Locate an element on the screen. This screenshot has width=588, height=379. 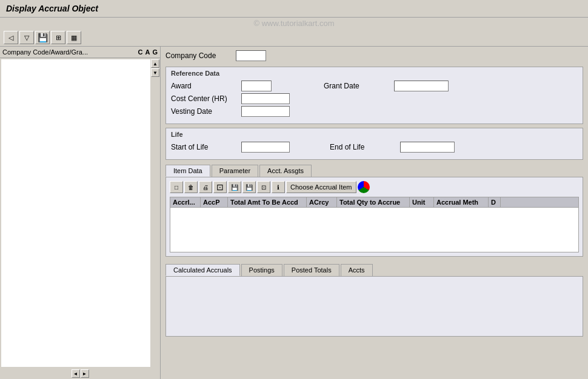
vesting-date-row: Vesting Date is located at coordinates (375, 111).